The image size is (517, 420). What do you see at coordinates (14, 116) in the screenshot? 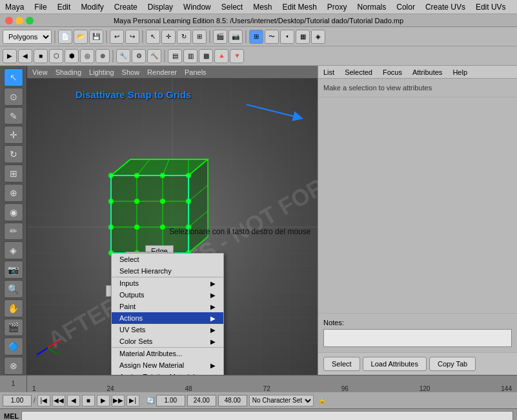
I see `paint-sel-tool: ✎` at bounding box center [14, 116].